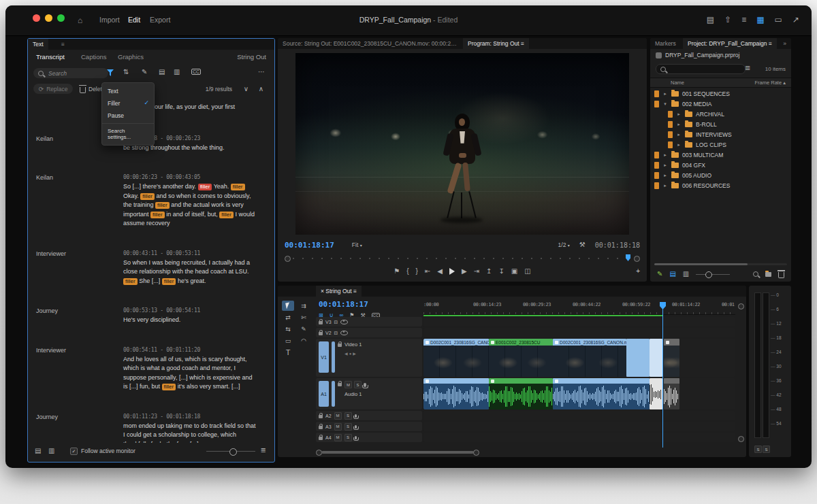 This screenshot has height=504, width=817. I want to click on new-bin-icon, so click(768, 275).